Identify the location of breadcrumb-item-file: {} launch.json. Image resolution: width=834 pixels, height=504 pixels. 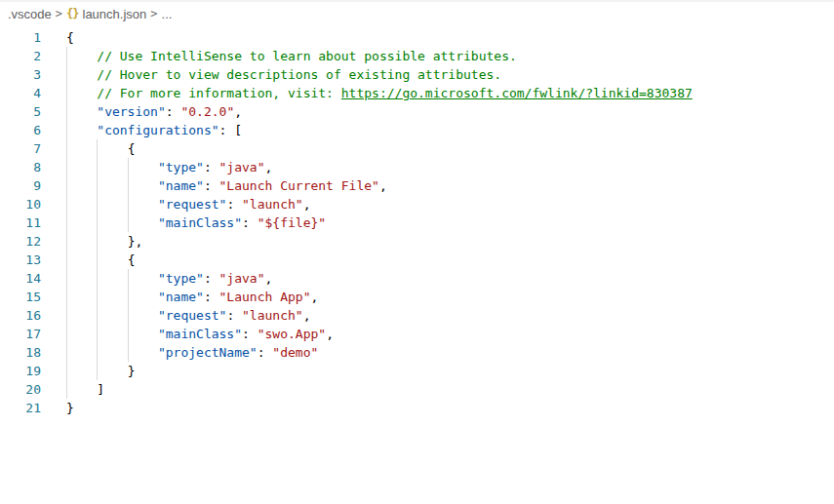
(106, 14).